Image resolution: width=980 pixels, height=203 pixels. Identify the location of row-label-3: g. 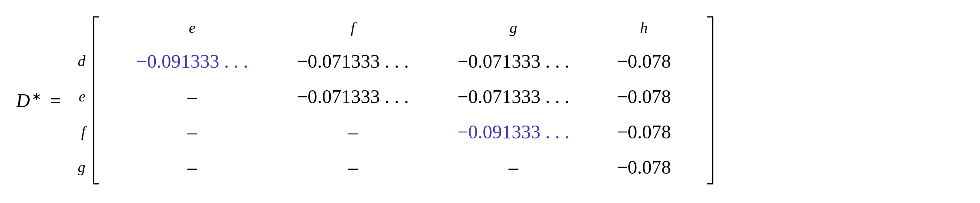
(82, 167).